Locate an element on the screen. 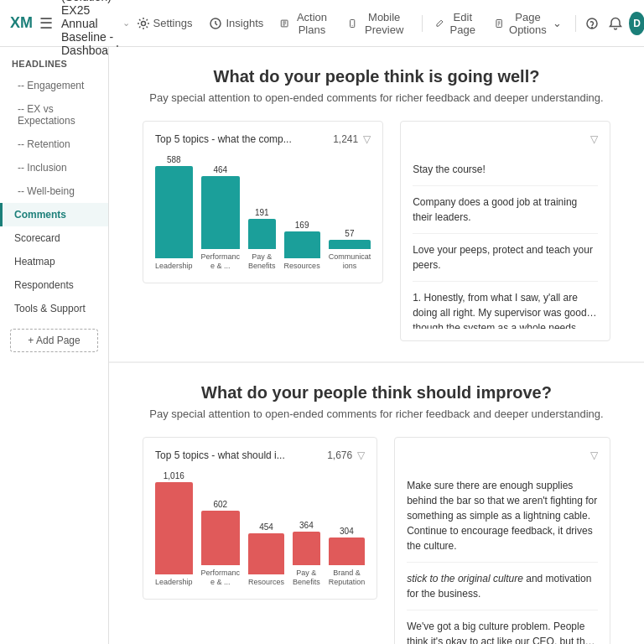 The height and width of the screenshot is (644, 644). sidebar-item-heatmap: Heatmap is located at coordinates (54, 262).